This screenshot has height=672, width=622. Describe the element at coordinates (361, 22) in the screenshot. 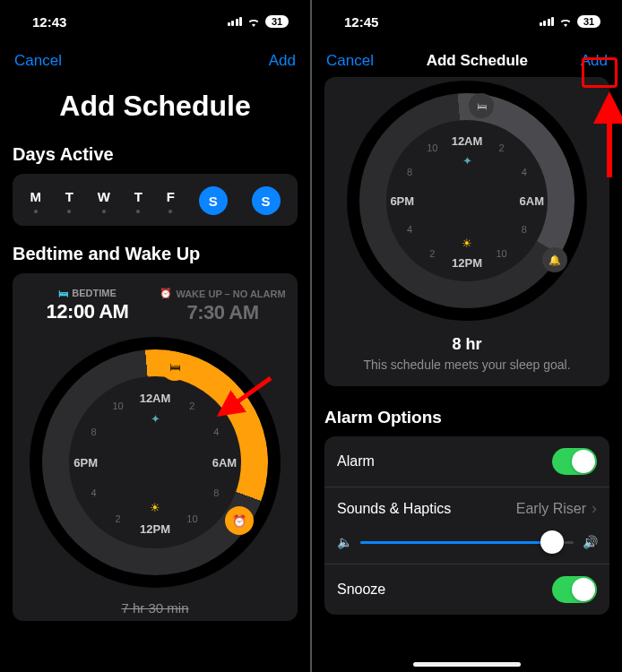

I see `status-time: 12:45` at that location.